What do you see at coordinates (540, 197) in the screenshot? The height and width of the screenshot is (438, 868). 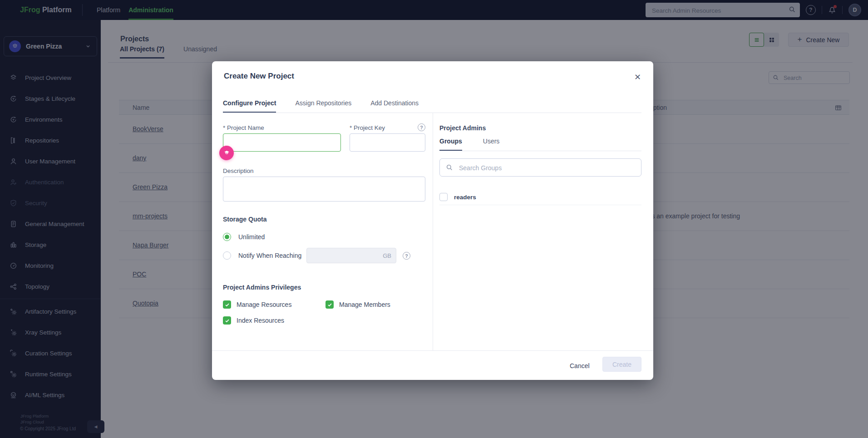 I see `group-item-readers: readers` at bounding box center [540, 197].